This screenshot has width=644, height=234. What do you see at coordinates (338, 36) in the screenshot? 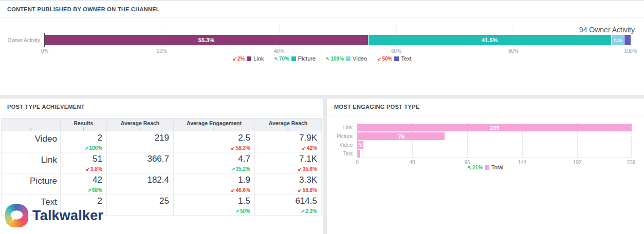
I see `owner-activity-plot: 55.3%41.5%2.1%` at bounding box center [338, 36].